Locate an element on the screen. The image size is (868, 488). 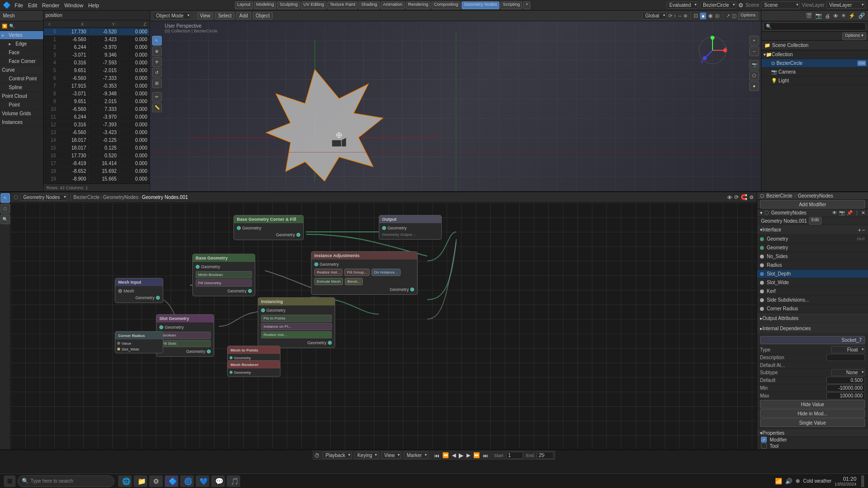
tool-scale: ⊞ is located at coordinates (157, 83).